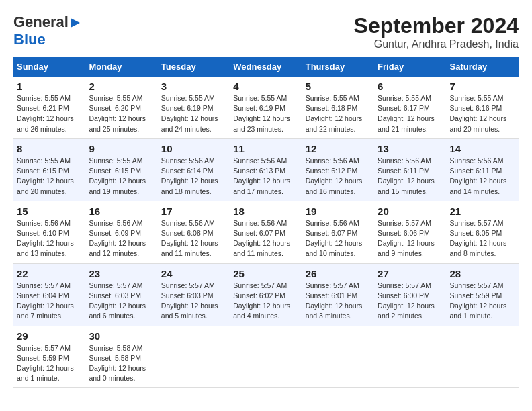  I want to click on day-info: Sunrise: 5:55 AMSunset: 6:18 PMDaylight:…, so click(339, 114).